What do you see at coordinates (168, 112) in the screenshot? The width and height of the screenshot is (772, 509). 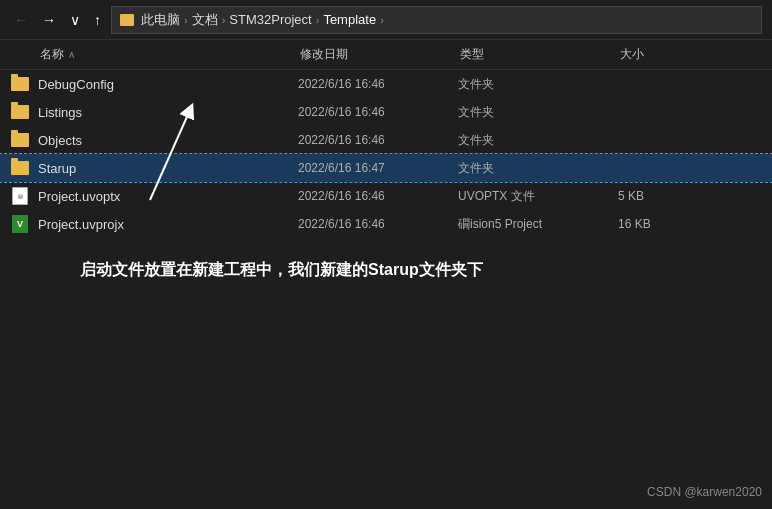 I see `file-name: Listings` at bounding box center [168, 112].